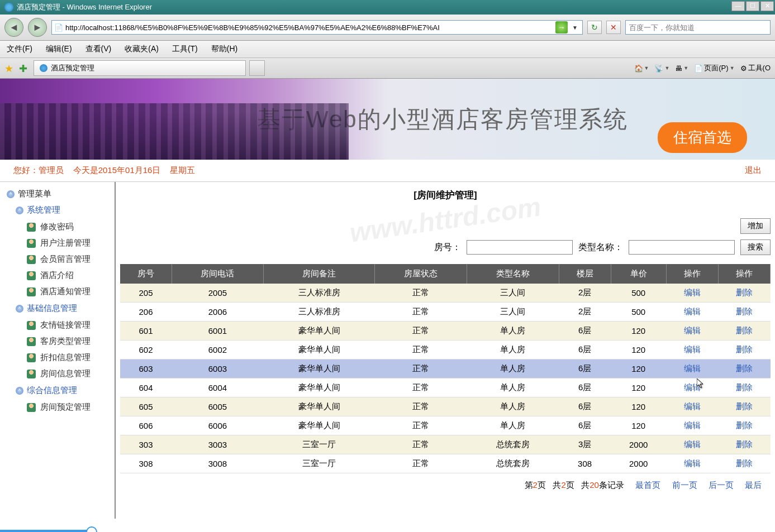 Image resolution: width=775 pixels, height=532 pixels. What do you see at coordinates (445, 464) in the screenshot?
I see `table-row: 3083008三室一厅正常总统套房3082000编辑删除` at bounding box center [445, 464].